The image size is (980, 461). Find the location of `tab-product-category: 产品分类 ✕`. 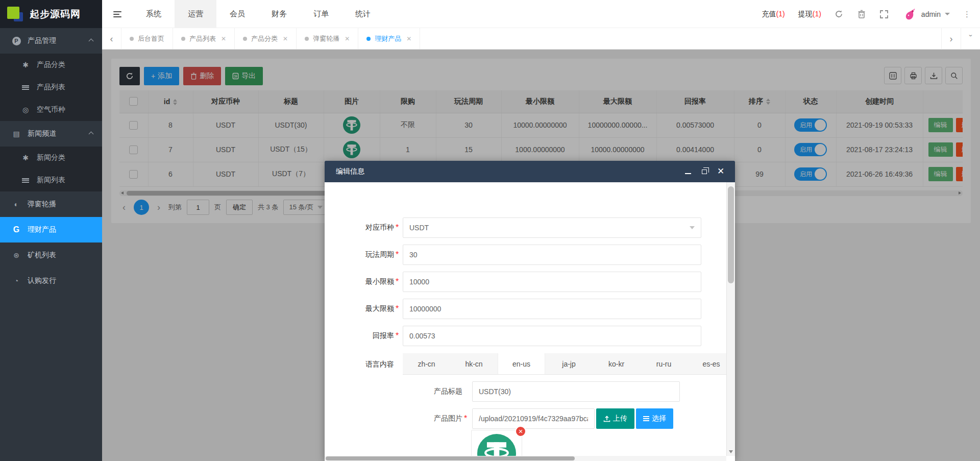

tab-product-category: 产品分类 ✕ is located at coordinates (265, 39).